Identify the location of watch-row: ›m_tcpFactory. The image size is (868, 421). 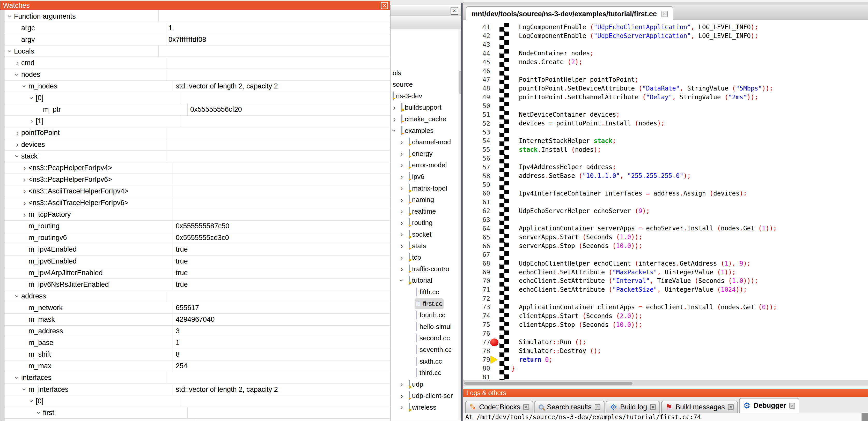
(197, 215).